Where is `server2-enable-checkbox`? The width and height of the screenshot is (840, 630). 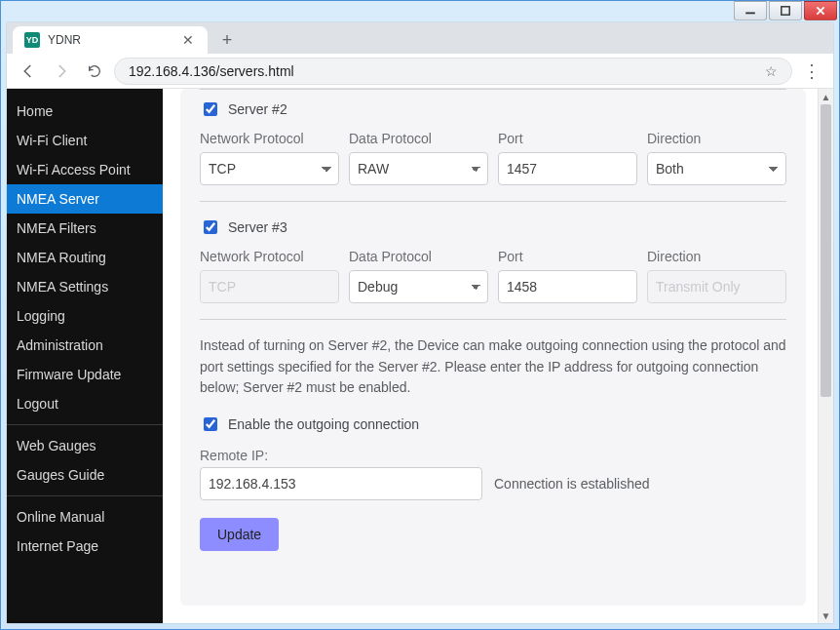 server2-enable-checkbox is located at coordinates (210, 109).